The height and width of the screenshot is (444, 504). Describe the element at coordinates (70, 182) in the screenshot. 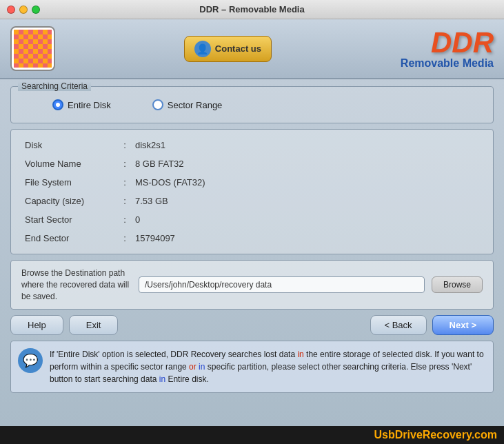

I see `file-system-label: File System` at that location.